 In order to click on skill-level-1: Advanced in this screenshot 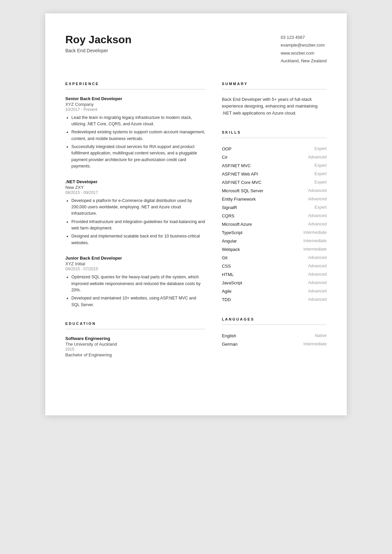, I will do `click(317, 157)`.